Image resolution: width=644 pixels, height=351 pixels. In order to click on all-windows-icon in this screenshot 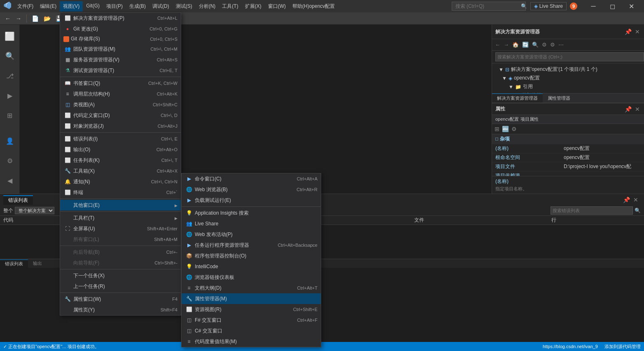, I will do `click(68, 239)`.